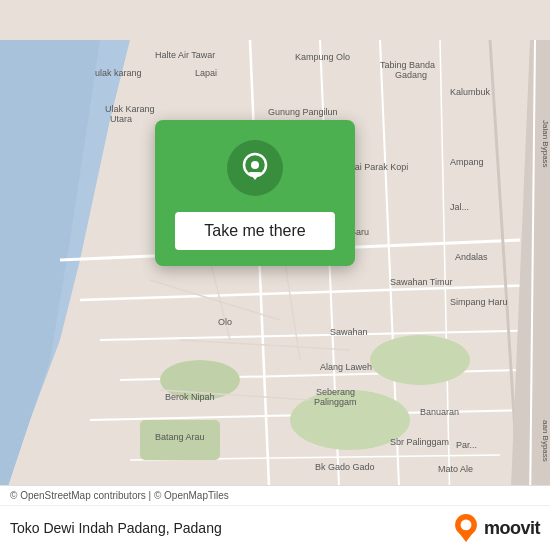 The height and width of the screenshot is (550, 550). Describe the element at coordinates (460, 207) in the screenshot. I see `svg-text: Jal...` at that location.